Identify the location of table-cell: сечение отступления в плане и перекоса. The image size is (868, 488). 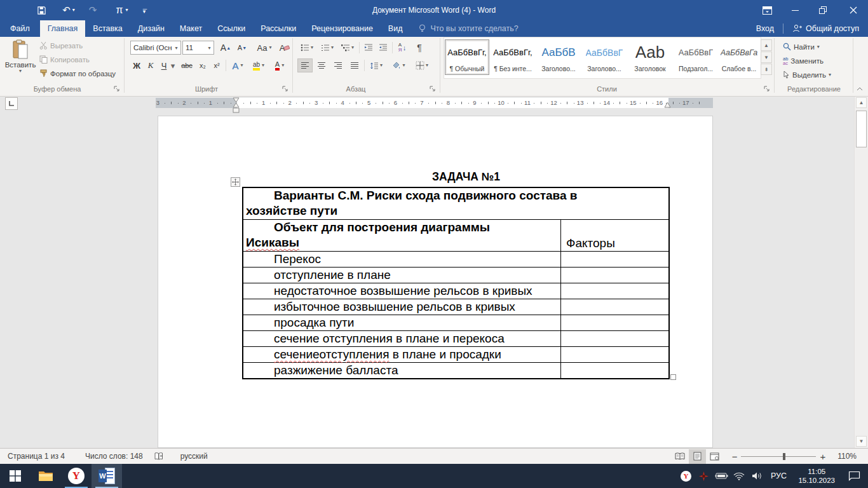
(402, 339).